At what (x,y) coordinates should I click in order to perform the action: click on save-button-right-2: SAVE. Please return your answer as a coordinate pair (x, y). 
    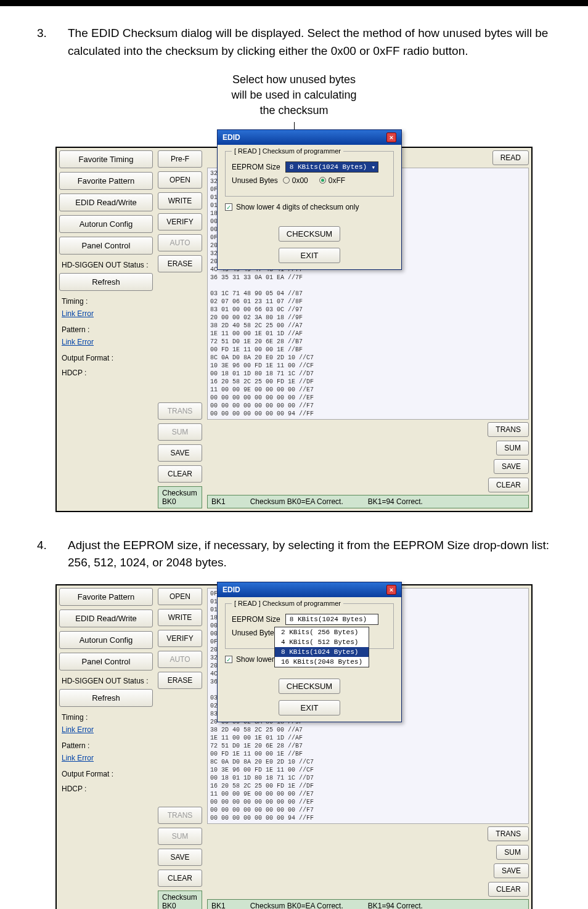
    Looking at the image, I should click on (512, 871).